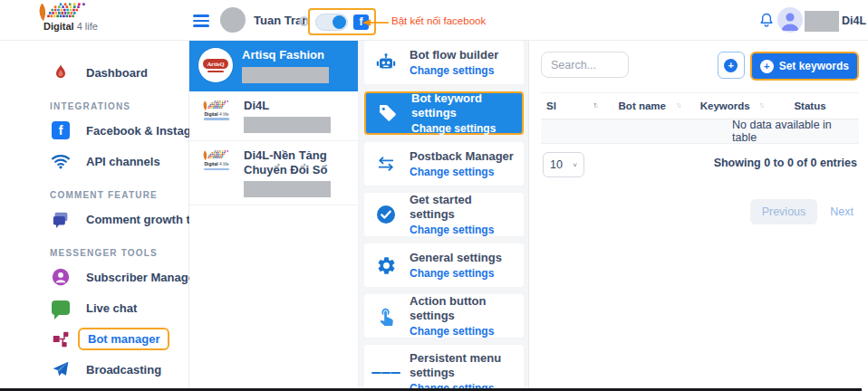 The width and height of the screenshot is (868, 391). I want to click on settings-item-bot-keyword-settings: Bot keyword settings Change settings, so click(444, 113).